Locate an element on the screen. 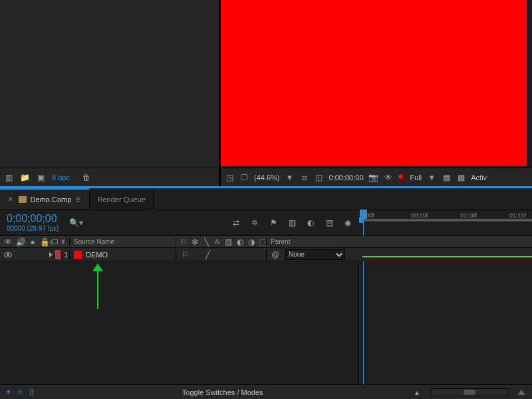 The width and height of the screenshot is (532, 399). tab-label: Demo Comp is located at coordinates (51, 200).